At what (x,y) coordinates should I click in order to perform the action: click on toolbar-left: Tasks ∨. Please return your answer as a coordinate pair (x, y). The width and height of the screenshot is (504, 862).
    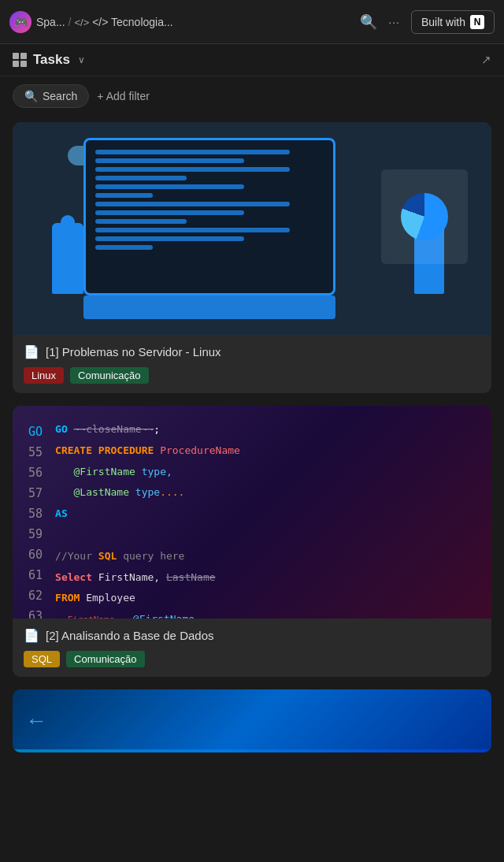
    Looking at the image, I should click on (49, 60).